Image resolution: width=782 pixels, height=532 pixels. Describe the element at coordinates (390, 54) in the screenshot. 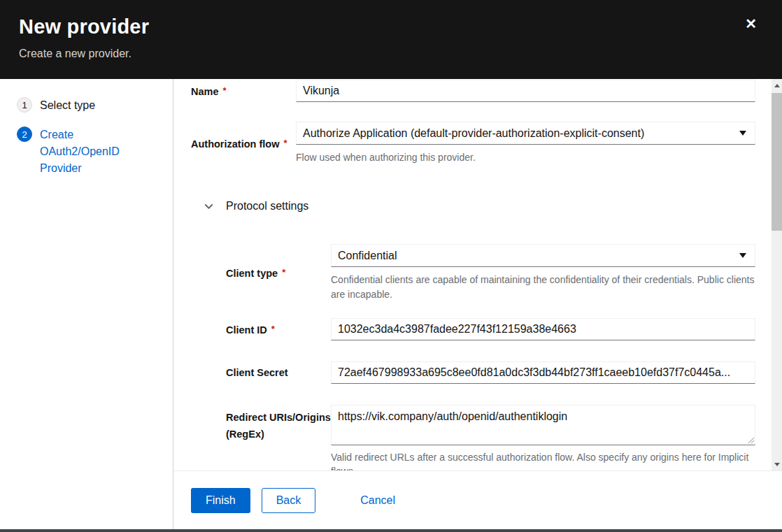

I see `modal-subtitle: Create a new provider.` at that location.